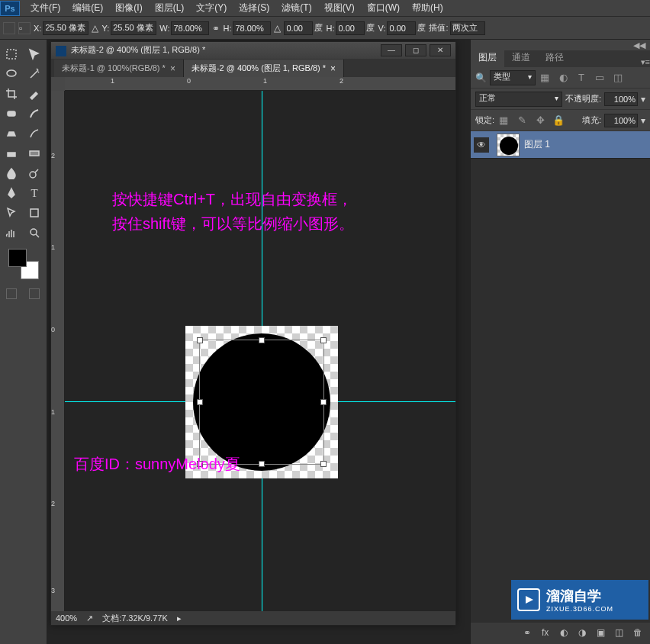 The image size is (650, 644). I want to click on x-input, so click(66, 28).